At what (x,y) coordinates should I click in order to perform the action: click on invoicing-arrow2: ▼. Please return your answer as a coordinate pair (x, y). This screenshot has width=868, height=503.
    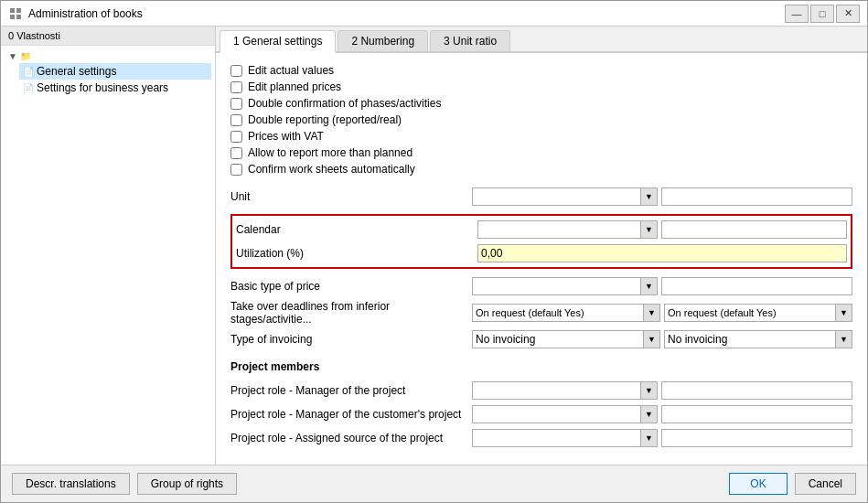
    Looking at the image, I should click on (843, 339).